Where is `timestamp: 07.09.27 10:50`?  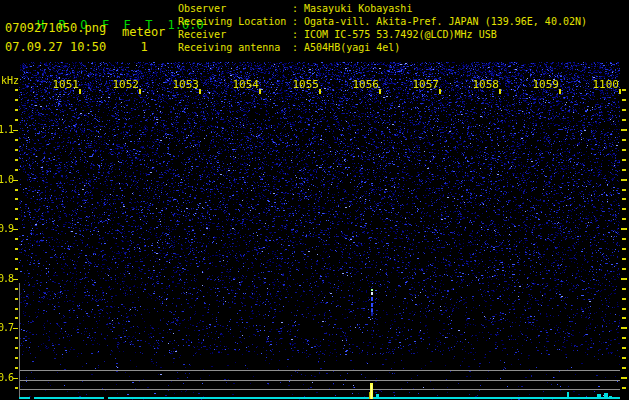 timestamp: 07.09.27 10:50 is located at coordinates (56, 47).